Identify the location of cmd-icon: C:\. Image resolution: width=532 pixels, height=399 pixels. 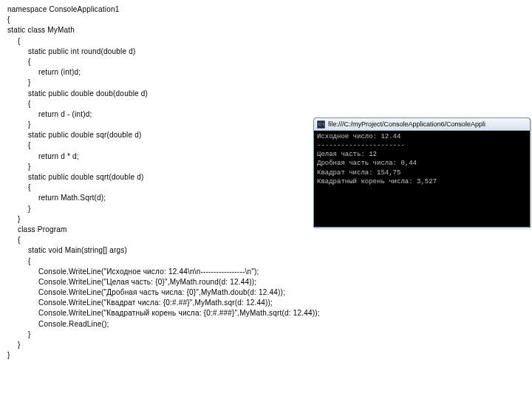
(321, 124).